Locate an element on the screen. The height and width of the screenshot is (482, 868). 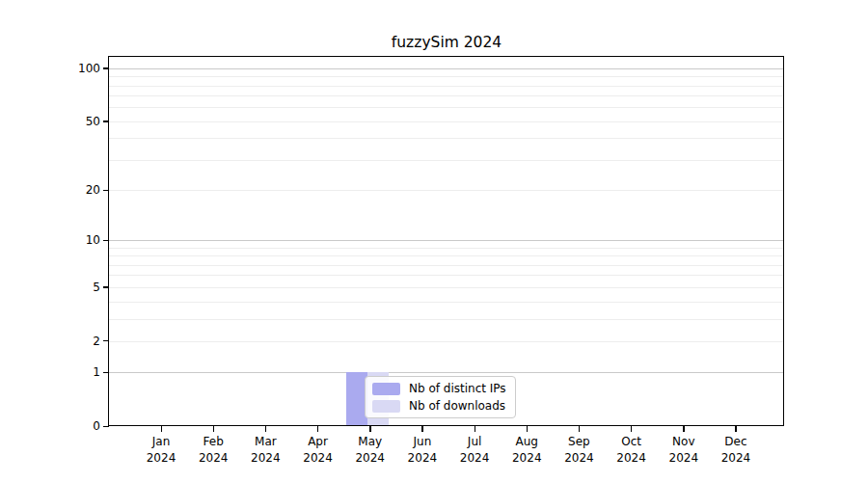
y-tick-label: 10 is located at coordinates (79, 240).